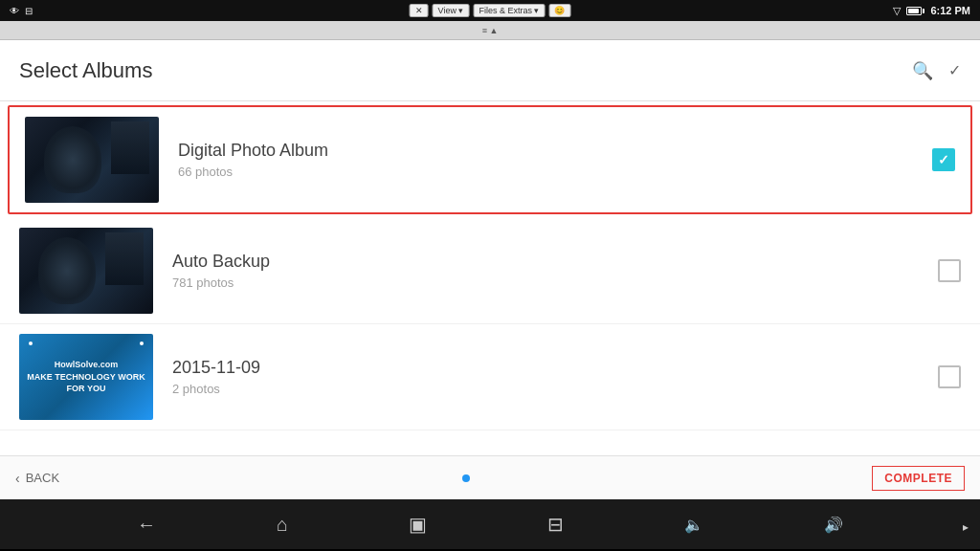 The width and height of the screenshot is (980, 551). What do you see at coordinates (14, 11) in the screenshot?
I see `eye-icon: 👁` at bounding box center [14, 11].